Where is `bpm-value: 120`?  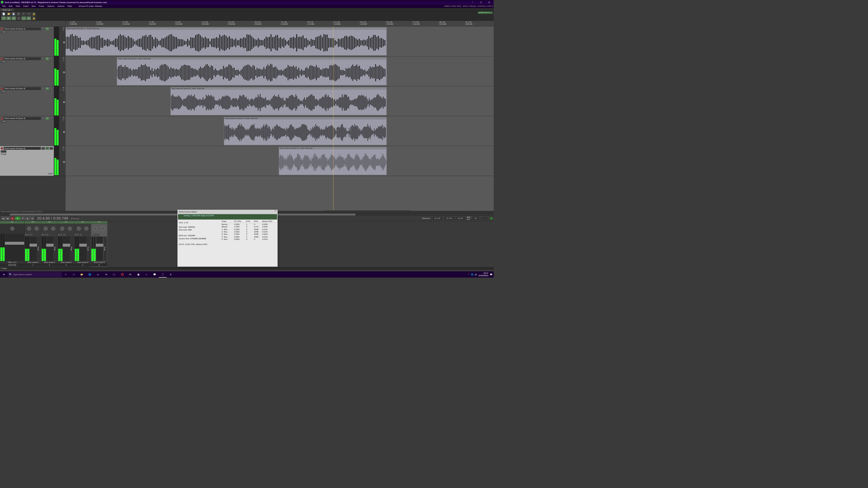
bpm-value: 120 is located at coordinates (469, 219).